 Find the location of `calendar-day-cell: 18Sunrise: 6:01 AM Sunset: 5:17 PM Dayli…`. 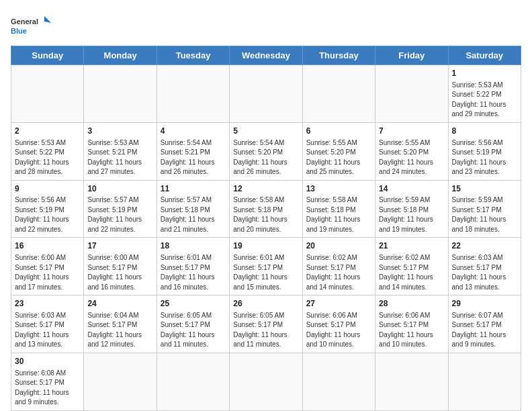

calendar-day-cell: 18Sunrise: 6:01 AM Sunset: 5:17 PM Dayli… is located at coordinates (193, 267).